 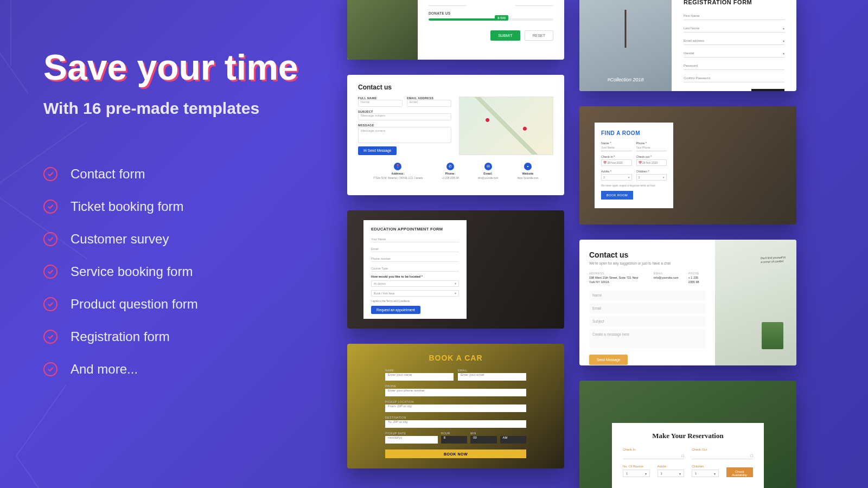 What do you see at coordinates (492, 377) in the screenshot?
I see `email-input: Enter your email` at bounding box center [492, 377].